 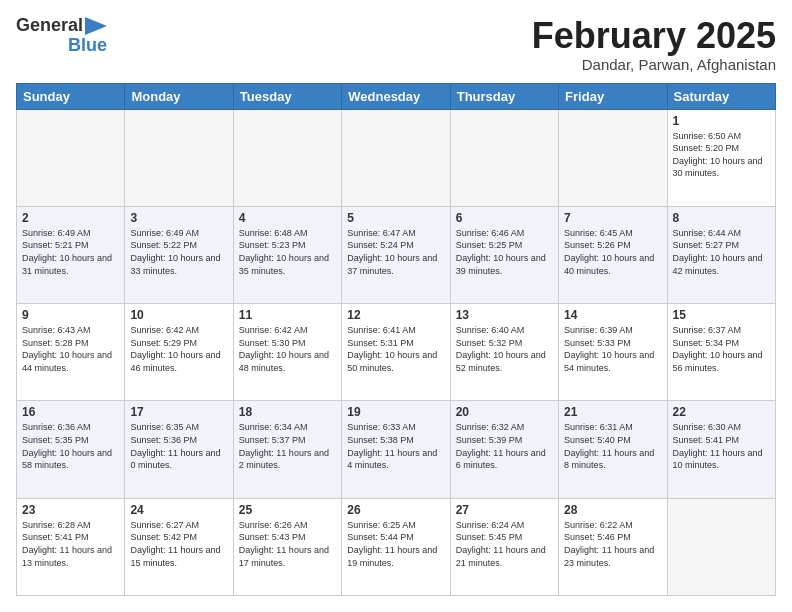 What do you see at coordinates (721, 254) in the screenshot?
I see `table-row: 8Sunrise: 6:44 AM Sunset: 5:27 PM Daylig…` at bounding box center [721, 254].